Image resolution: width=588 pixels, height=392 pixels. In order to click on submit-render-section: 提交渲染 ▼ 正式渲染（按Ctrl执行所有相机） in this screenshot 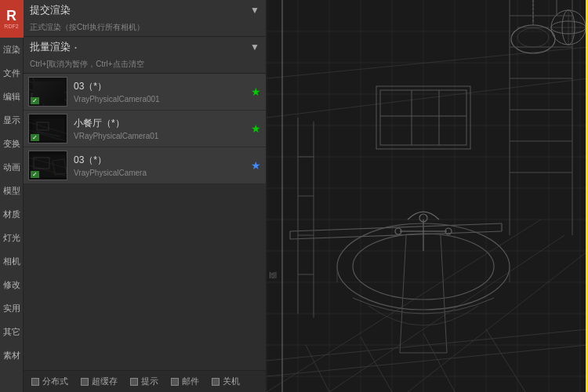, I will do `click(144, 19)`.